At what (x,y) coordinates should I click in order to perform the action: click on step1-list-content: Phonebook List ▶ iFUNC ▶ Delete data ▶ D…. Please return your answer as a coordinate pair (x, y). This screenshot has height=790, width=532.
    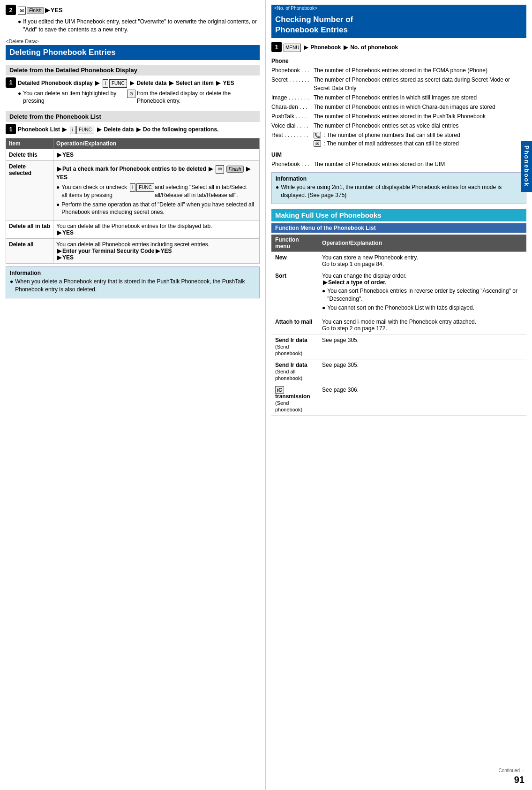
    Looking at the image, I should click on (139, 130).